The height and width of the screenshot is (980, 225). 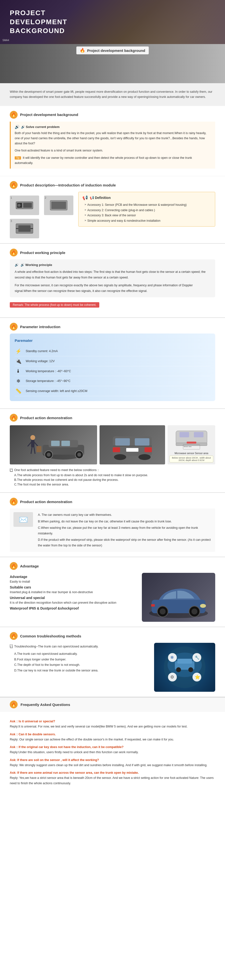 I want to click on solve-box: 🔊 🔊 Solve current problem Both of your h…, so click(x=112, y=145).